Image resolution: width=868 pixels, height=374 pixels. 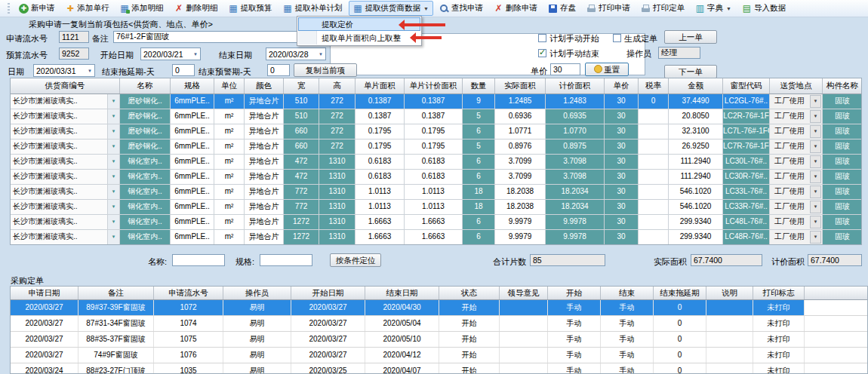 What do you see at coordinates (196, 8) in the screenshot?
I see `delete-detail-button: 删除明细` at bounding box center [196, 8].